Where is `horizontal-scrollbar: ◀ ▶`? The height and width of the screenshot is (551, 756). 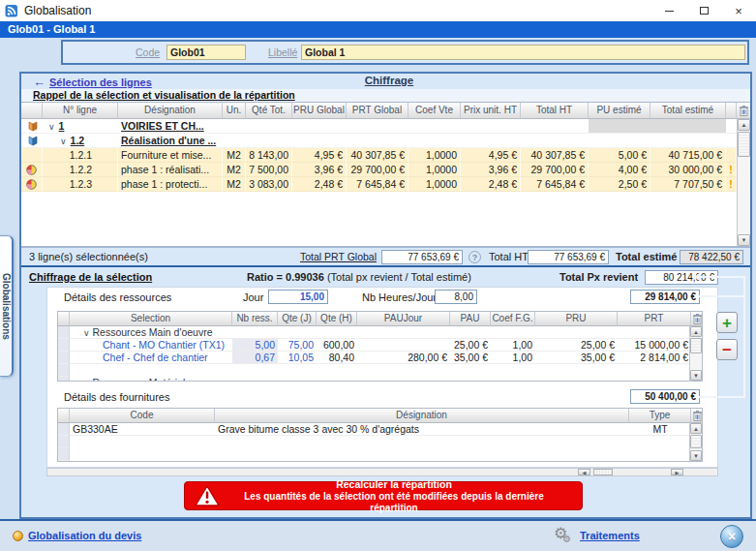
horizontal-scrollbar: ◀ ▶ is located at coordinates (382, 473).